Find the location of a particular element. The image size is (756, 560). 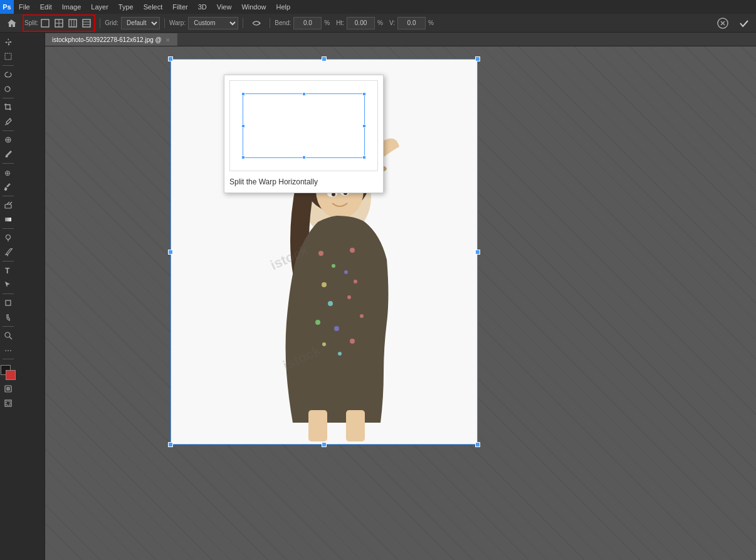

background-color is located at coordinates (11, 375).